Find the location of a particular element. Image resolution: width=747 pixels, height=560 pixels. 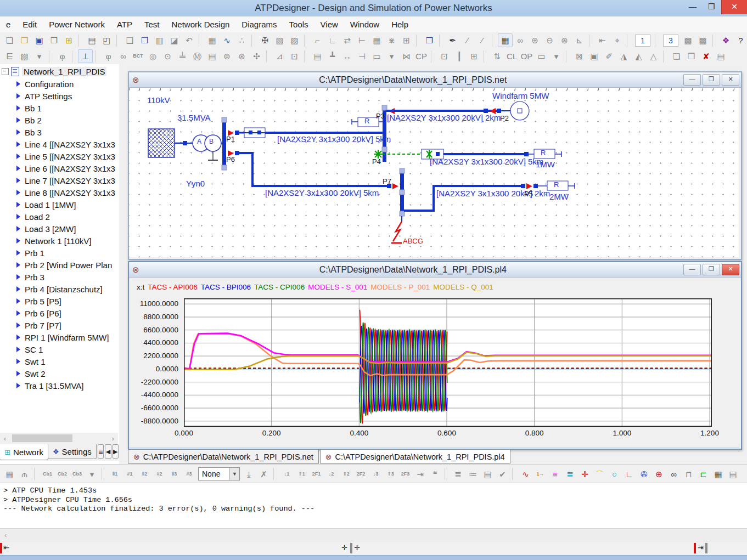

tree-item: Tra 1 [31.5MVA] is located at coordinates (59, 386).